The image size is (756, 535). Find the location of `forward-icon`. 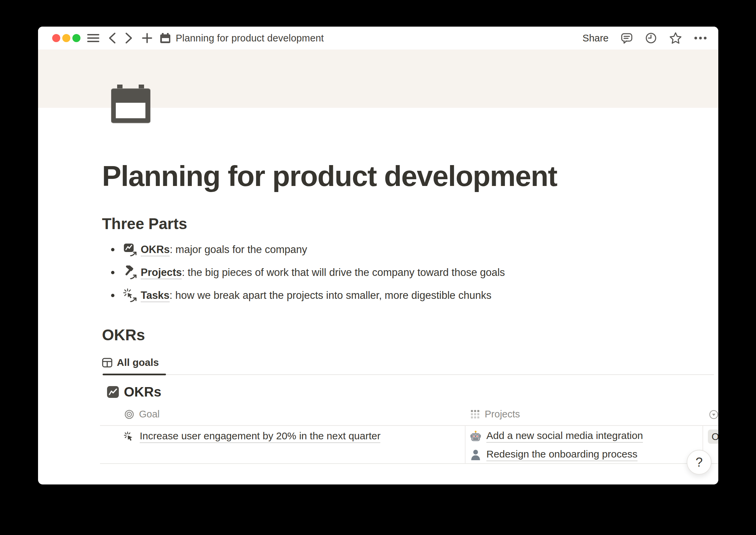

forward-icon is located at coordinates (129, 38).